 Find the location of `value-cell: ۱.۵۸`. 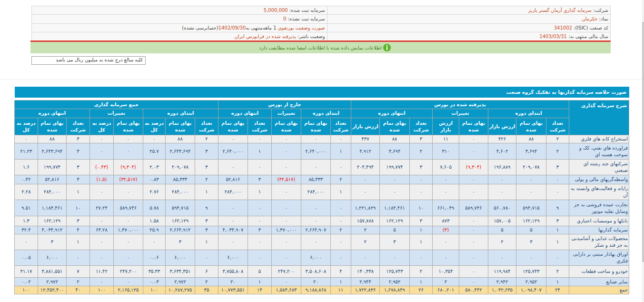

value-cell: ۱.۵۸ is located at coordinates (154, 221).